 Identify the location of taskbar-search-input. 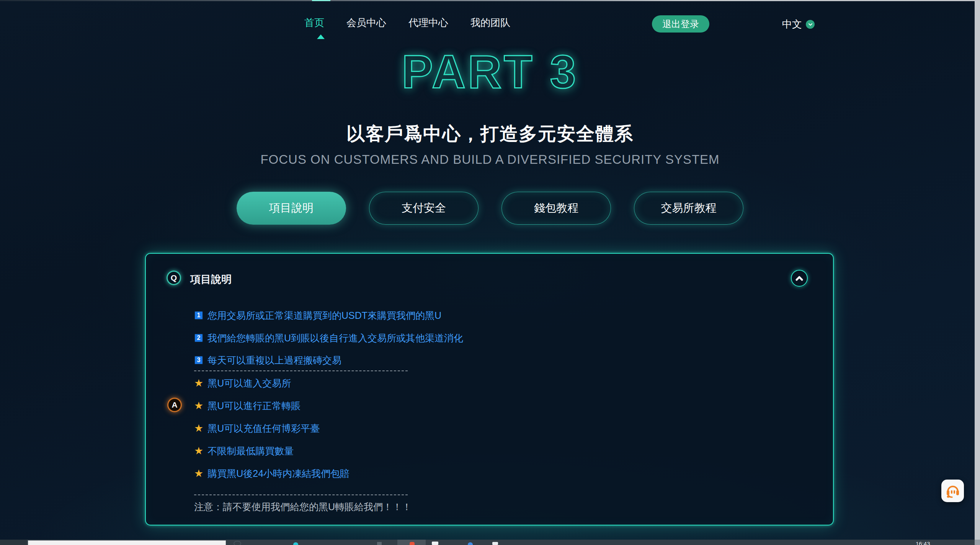
(127, 543).